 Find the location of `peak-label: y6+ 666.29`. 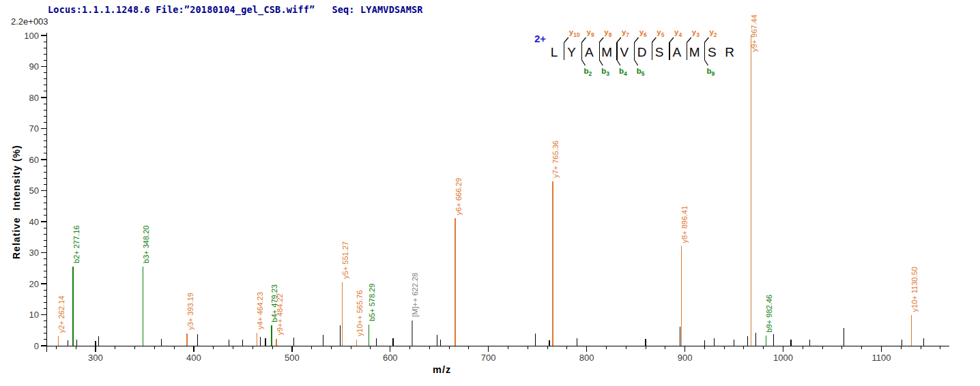

peak-label: y6+ 666.29 is located at coordinates (459, 196).